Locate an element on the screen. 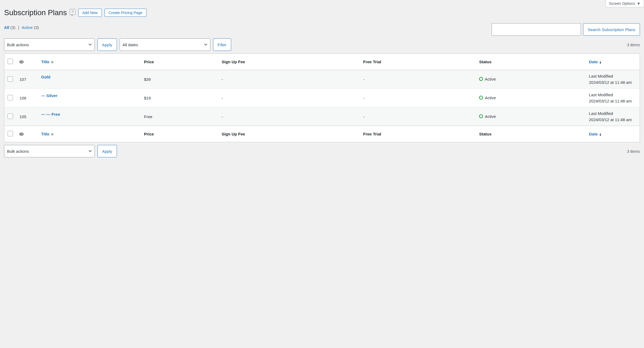 This screenshot has height=348, width=644. column-title-sort-foot: Title ◆ is located at coordinates (47, 134).